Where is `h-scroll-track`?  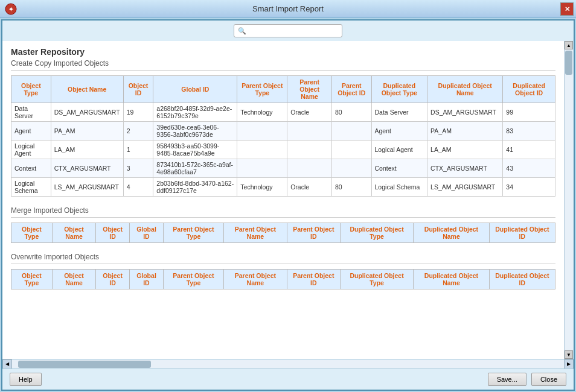 h-scroll-track is located at coordinates (288, 364).